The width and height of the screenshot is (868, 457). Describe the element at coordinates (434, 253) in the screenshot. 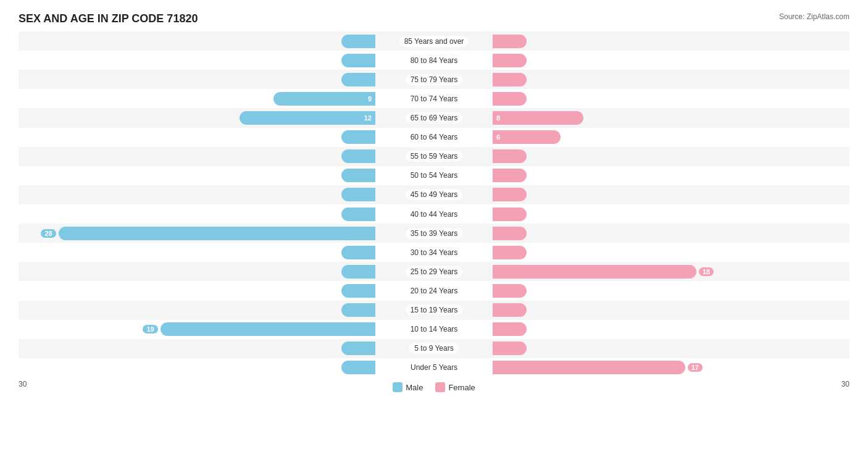

I see `age-label: 30 to 34 Years` at that location.